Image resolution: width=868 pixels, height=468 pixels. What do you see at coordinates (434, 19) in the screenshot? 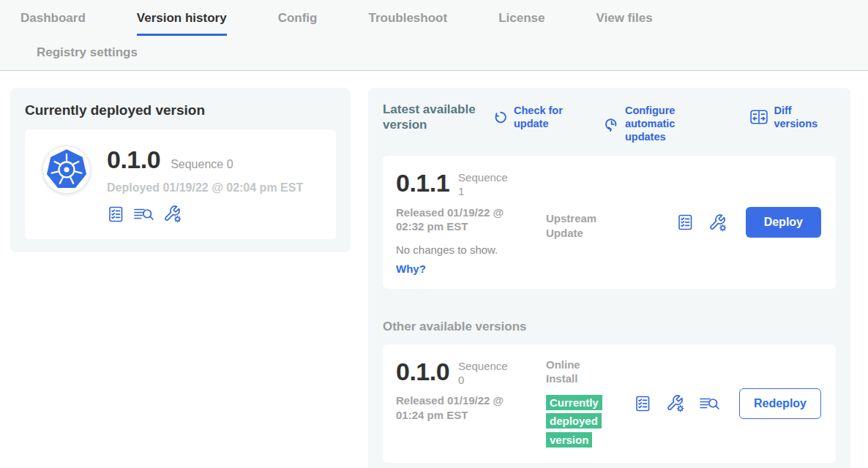
I see `nav-row-1: Dashboard Version history Config Trouble…` at bounding box center [434, 19].